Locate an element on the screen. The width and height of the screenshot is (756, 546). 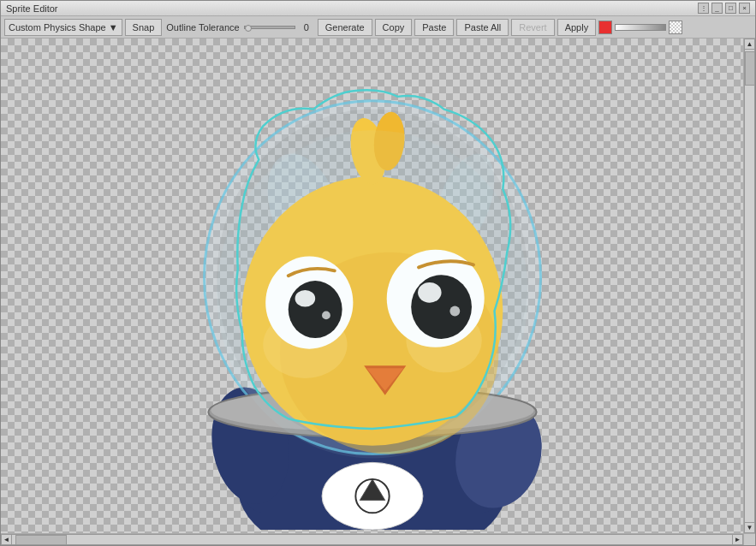
generate-button: Generate is located at coordinates (345, 27).